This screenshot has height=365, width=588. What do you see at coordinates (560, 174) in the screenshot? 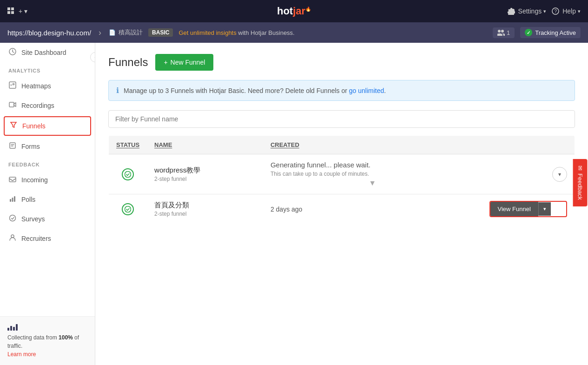
I see `row1-dropdown-icon: ▾` at bounding box center [560, 174].